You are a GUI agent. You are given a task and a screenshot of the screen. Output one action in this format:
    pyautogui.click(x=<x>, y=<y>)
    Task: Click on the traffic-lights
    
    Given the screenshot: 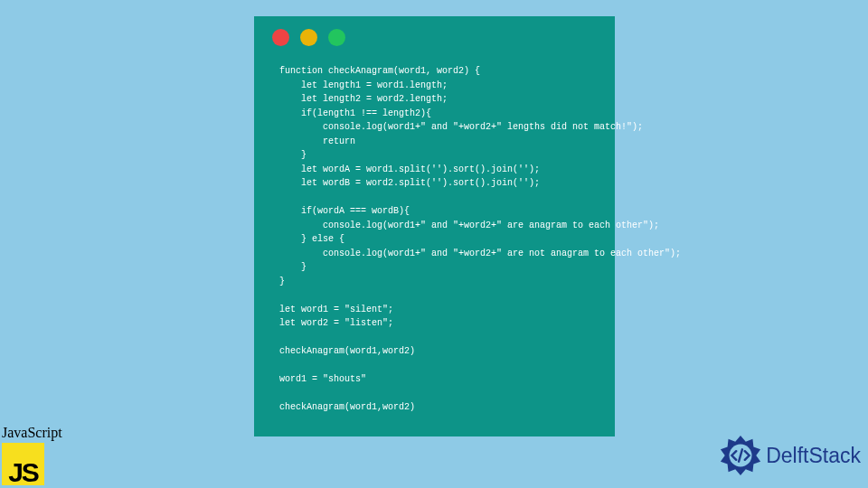 What is the action you would take?
    pyautogui.click(x=436, y=38)
    